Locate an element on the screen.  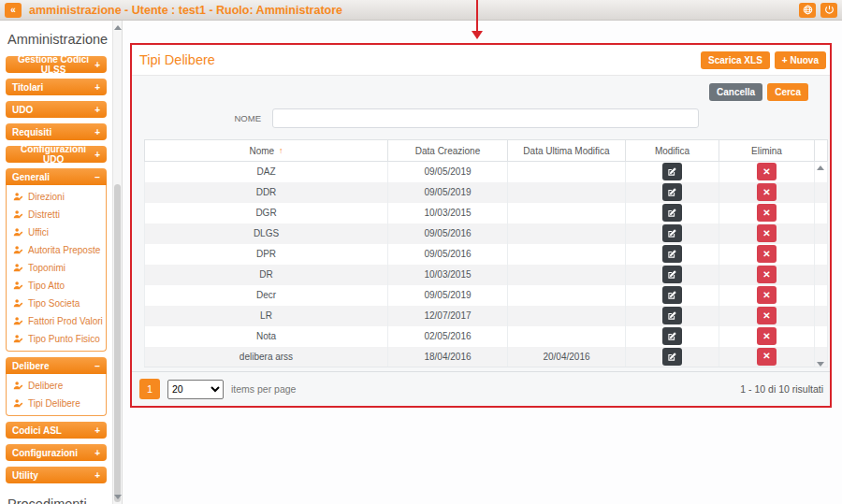
cell-data-ultima-modifica: 20/04/2016 is located at coordinates (567, 357).